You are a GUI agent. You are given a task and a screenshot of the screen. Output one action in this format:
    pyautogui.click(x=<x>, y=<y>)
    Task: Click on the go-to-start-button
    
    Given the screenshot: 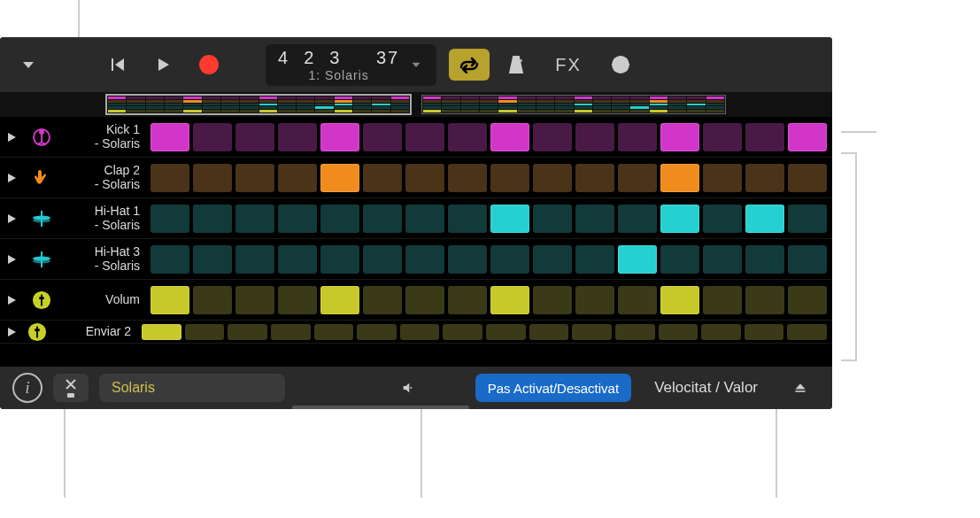 What is the action you would take?
    pyautogui.click(x=117, y=65)
    